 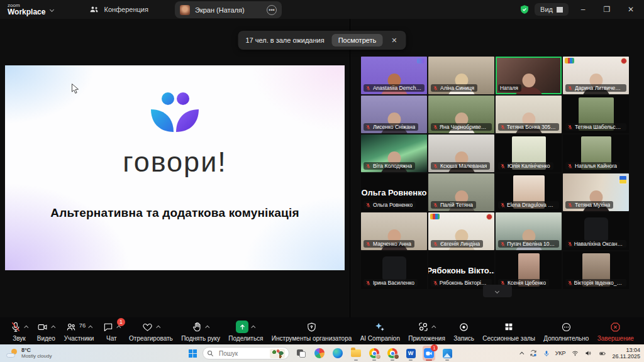 I want to click on tile-emblem-icon, so click(x=570, y=60).